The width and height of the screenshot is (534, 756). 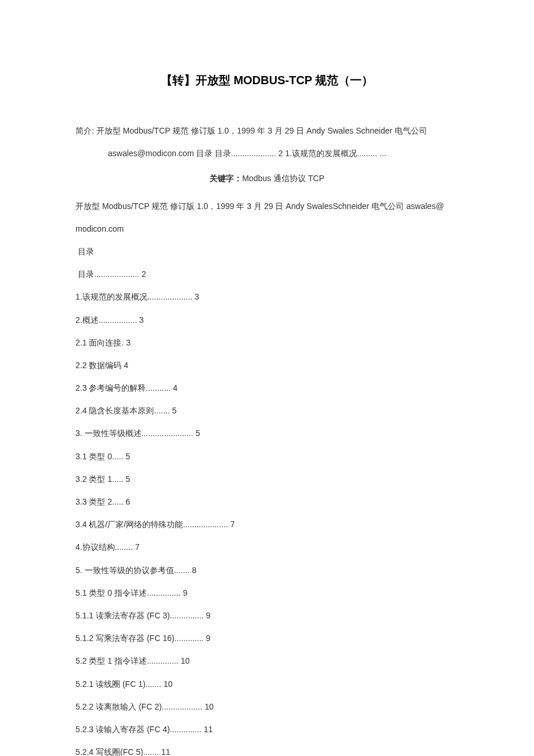 I want to click on toc-entry: 3.4 机器/厂家/网络的特殊功能.................... 7, so click(x=267, y=525).